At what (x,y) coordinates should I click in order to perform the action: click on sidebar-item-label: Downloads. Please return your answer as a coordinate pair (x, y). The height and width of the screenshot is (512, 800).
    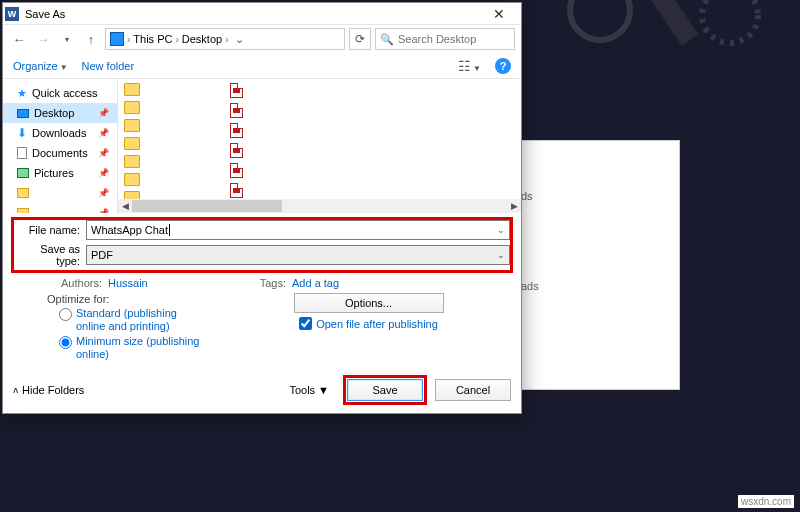
    Looking at the image, I should click on (59, 133).